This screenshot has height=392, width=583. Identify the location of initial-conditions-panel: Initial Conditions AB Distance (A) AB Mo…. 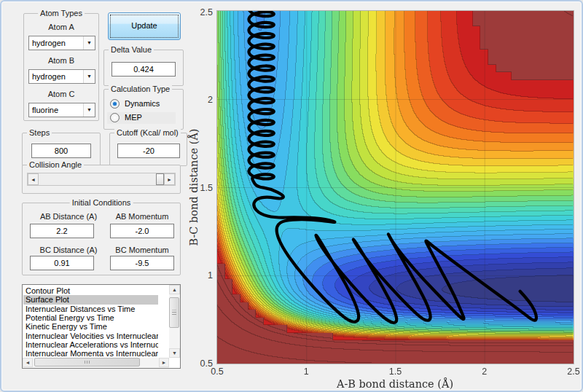
(101, 239).